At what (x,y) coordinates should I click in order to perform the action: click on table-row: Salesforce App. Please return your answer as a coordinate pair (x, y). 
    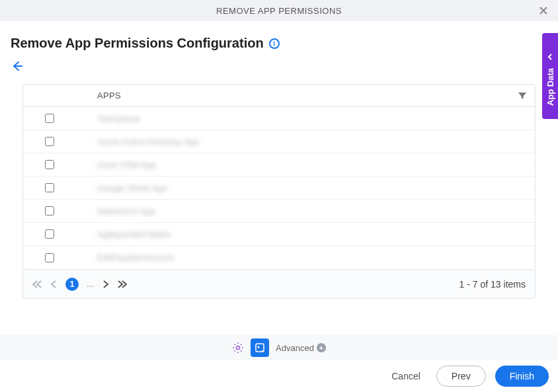
    Looking at the image, I should click on (279, 212).